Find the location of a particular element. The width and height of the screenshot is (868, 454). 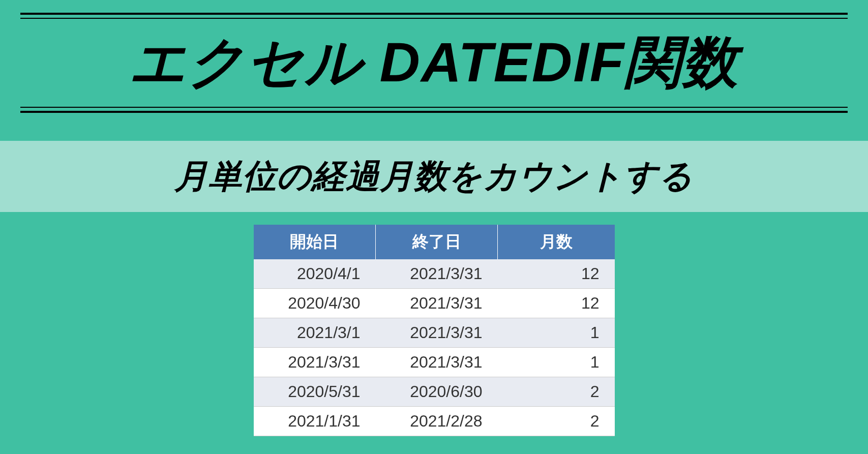

subtitle: 月単位の経過月数をカウントする is located at coordinates (434, 176).